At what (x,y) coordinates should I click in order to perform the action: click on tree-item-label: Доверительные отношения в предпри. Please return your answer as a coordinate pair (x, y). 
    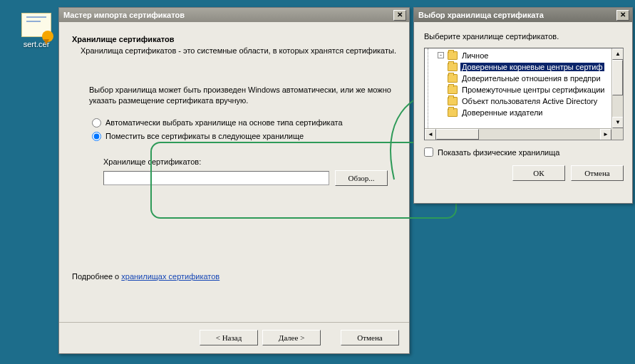
    Looking at the image, I should click on (532, 78).